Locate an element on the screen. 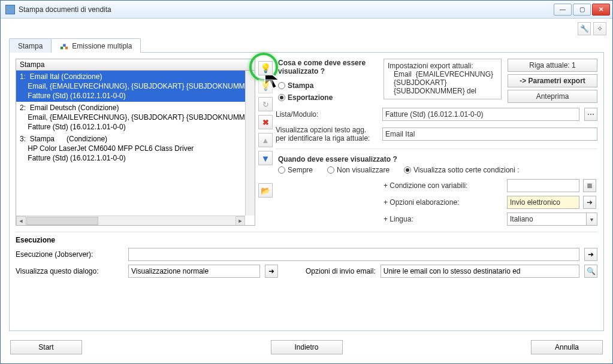 The height and width of the screenshot is (364, 613). cond-lang-label: + Lingua: is located at coordinates (443, 219).